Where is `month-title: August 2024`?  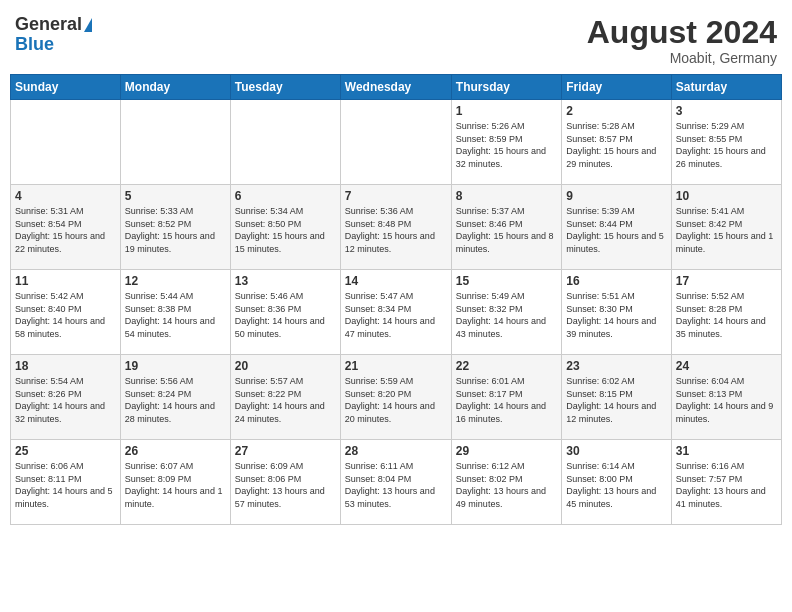 month-title: August 2024 is located at coordinates (682, 32).